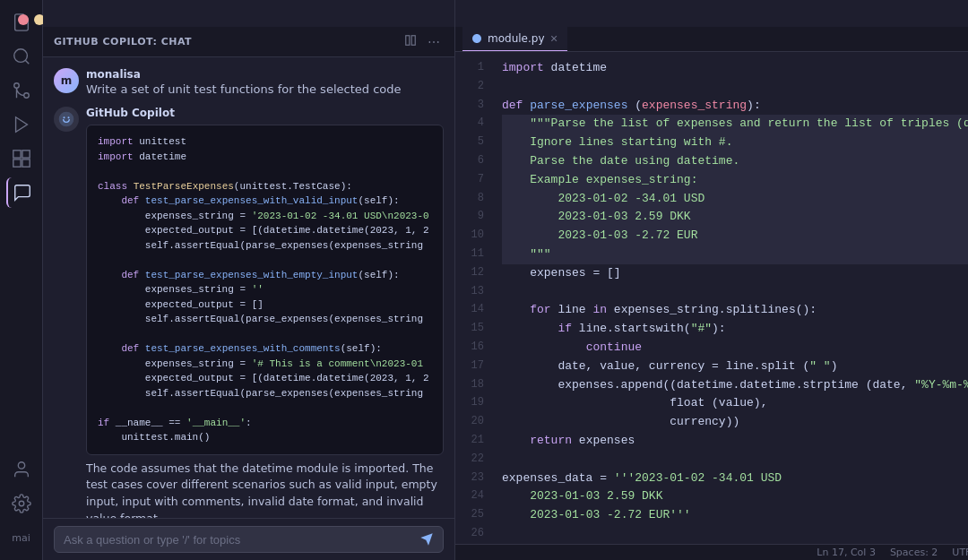  I want to click on code-line-5: Ignore lines starting with #., so click(735, 143).